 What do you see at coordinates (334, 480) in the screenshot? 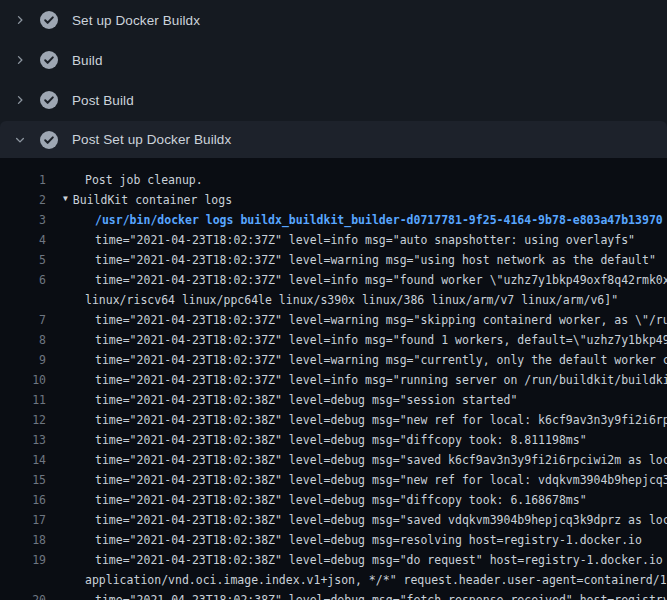
I see `log-line: 15 time="2021-04-23T18:02:38Z" level=deb…` at bounding box center [334, 480].